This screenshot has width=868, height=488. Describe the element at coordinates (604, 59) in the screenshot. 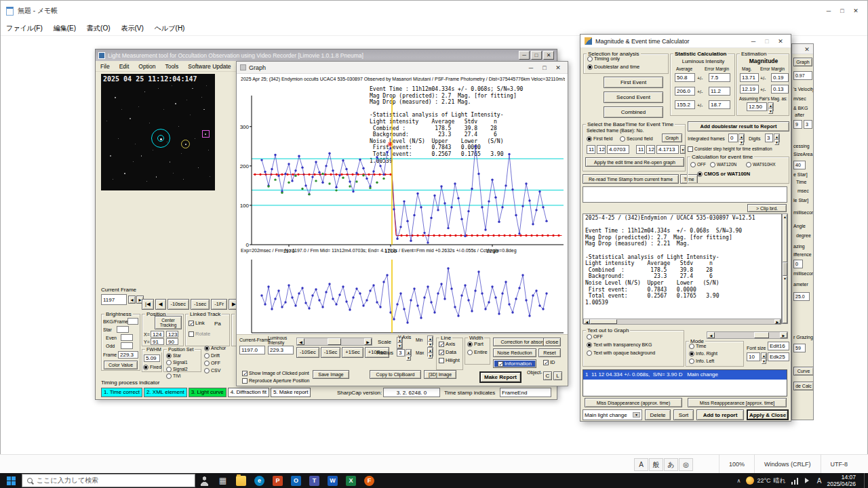

I see `timing-only-radio: Timing only` at that location.